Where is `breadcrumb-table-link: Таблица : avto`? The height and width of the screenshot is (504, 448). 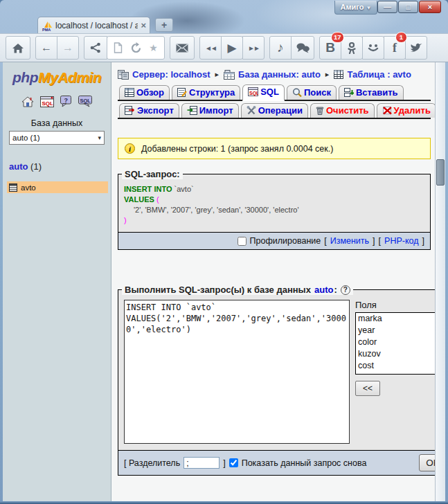
breadcrumb-table-link: Таблица : avto is located at coordinates (373, 75).